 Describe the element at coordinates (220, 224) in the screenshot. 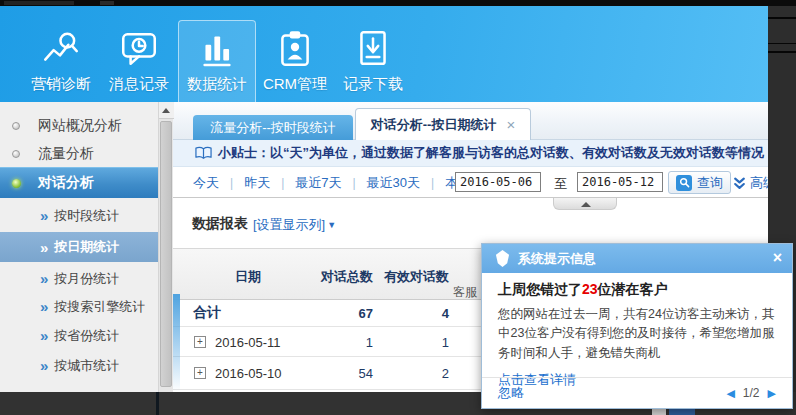

I see `report-title: 数据报表` at that location.